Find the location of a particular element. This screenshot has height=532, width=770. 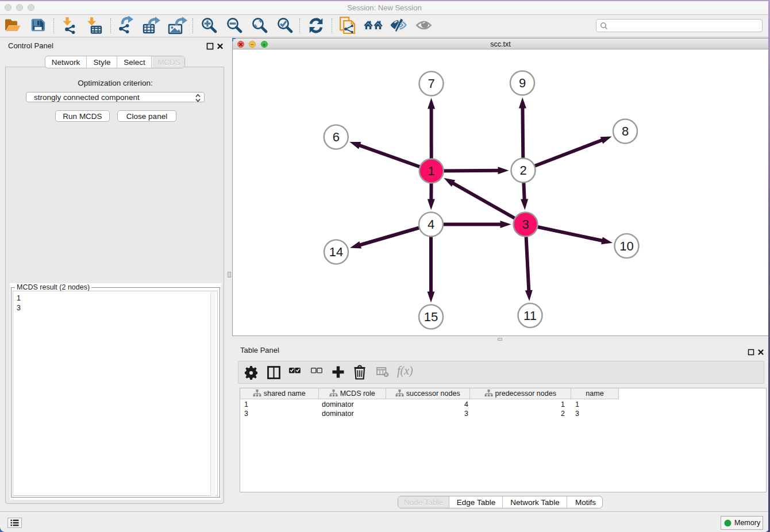

svg-text: 4 is located at coordinates (431, 224).